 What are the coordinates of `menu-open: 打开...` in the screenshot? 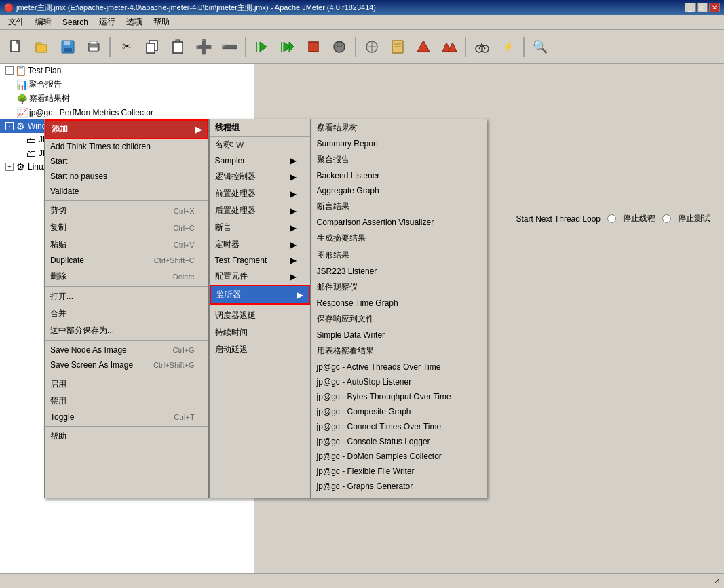 It's located at (126, 297).